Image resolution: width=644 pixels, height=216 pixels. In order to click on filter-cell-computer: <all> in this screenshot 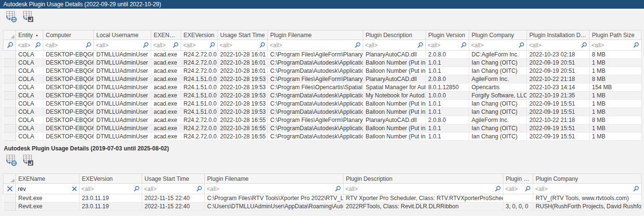, I will do `click(68, 45)`.